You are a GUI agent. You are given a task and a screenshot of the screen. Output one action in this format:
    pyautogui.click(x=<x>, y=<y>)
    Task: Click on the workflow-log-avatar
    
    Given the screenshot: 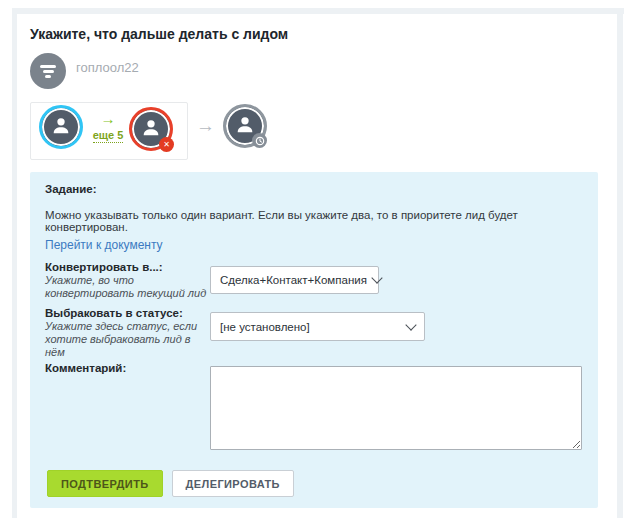 What is the action you would take?
    pyautogui.click(x=48, y=71)
    